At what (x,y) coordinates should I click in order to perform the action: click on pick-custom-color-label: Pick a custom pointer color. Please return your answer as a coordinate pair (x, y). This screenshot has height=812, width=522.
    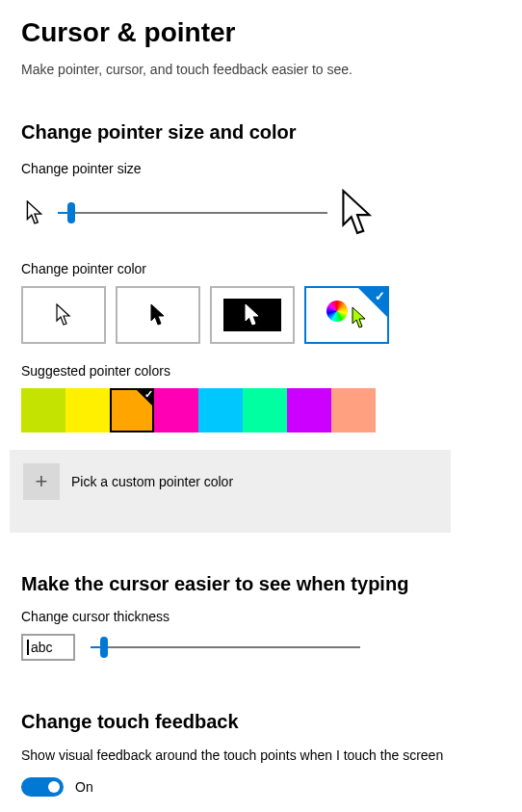
    Looking at the image, I should click on (152, 482).